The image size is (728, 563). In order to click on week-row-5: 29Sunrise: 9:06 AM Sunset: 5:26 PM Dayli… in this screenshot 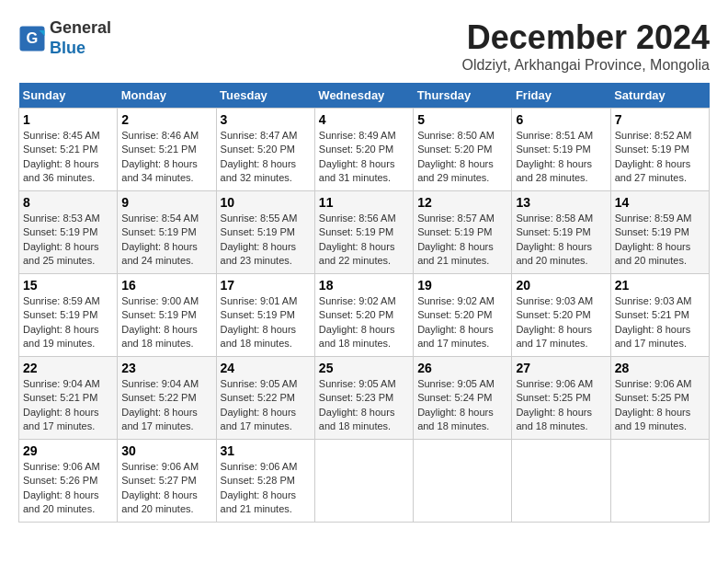, I will do `click(364, 481)`.